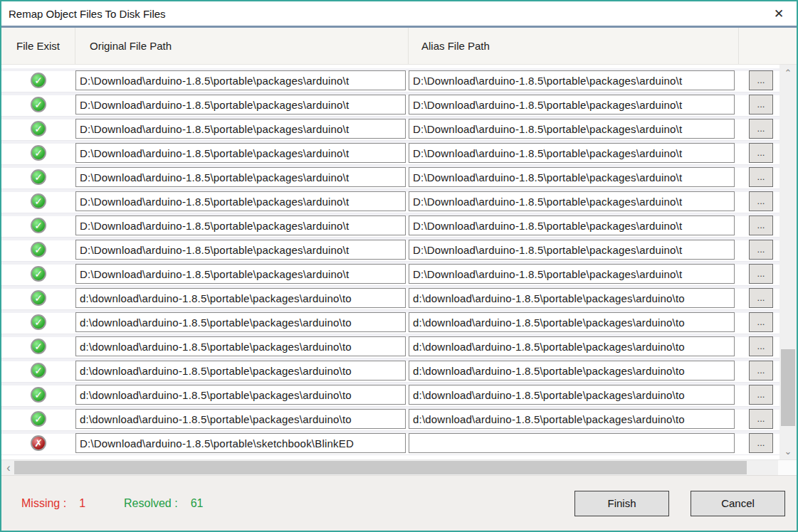  Describe the element at coordinates (788, 73) in the screenshot. I see `scroll-up-icon: ⌃` at that location.